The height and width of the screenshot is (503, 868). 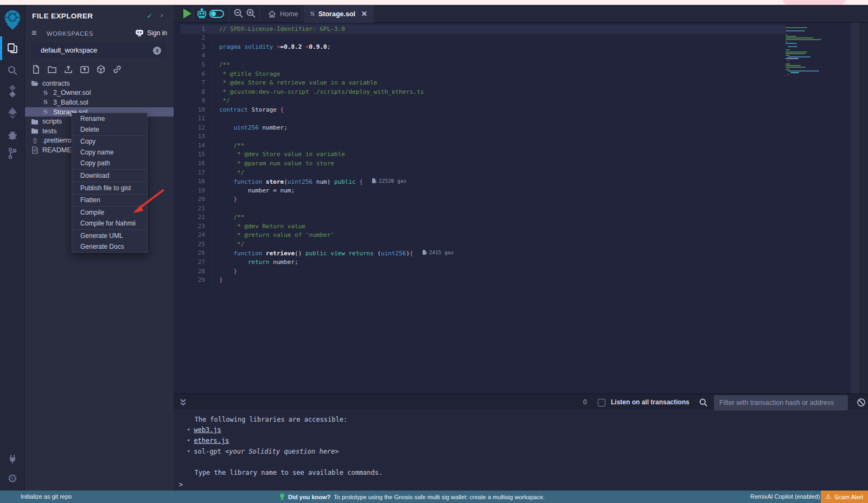 What do you see at coordinates (365, 14) in the screenshot?
I see `close-tab-icon: ✕` at bounding box center [365, 14].